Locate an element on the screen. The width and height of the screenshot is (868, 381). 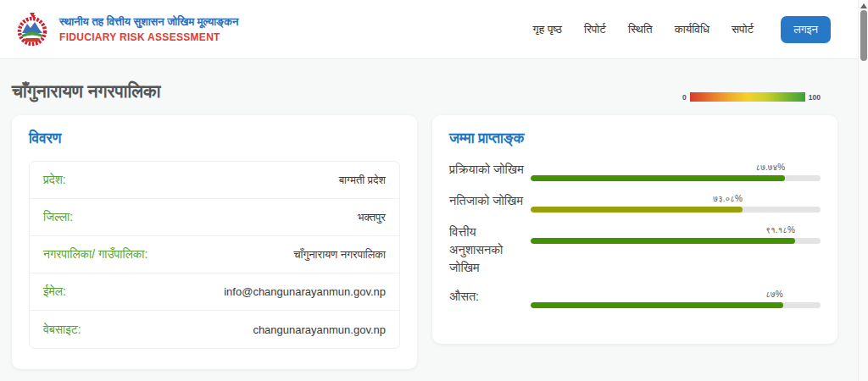
row-value: बाग्मती प्रदेश is located at coordinates (363, 180).